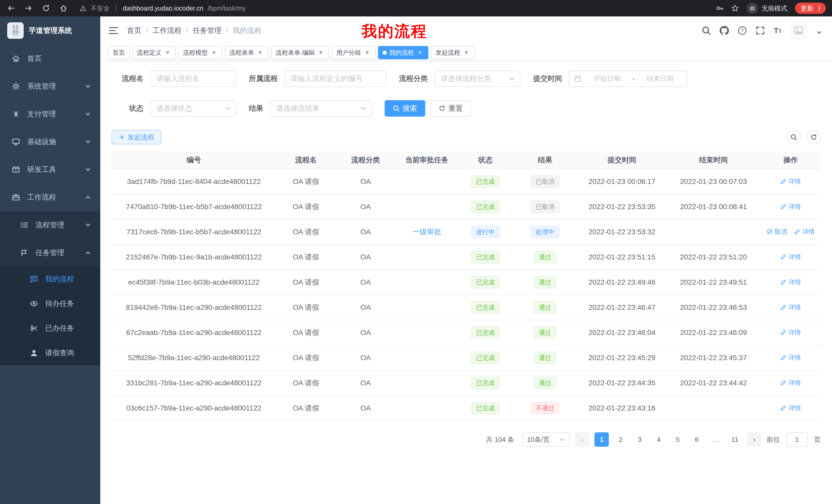  What do you see at coordinates (100, 8) in the screenshot?
I see `security-label: 不安全` at bounding box center [100, 8].